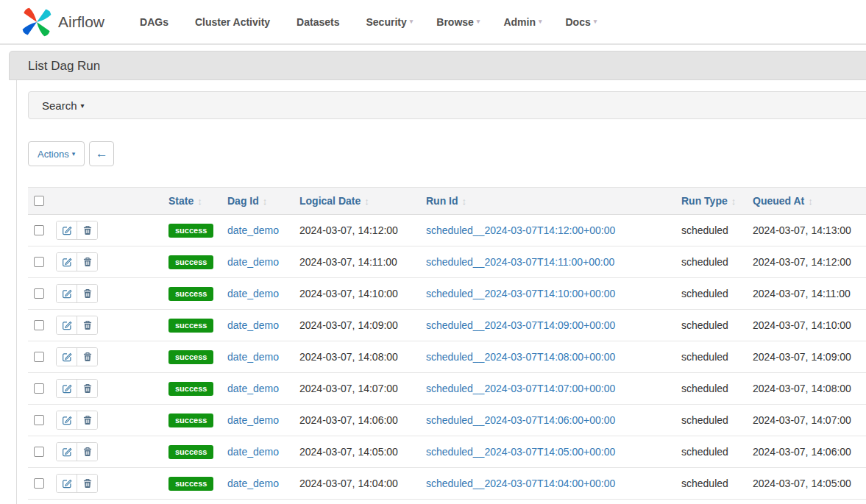  I want to click on run-id-link: scheduled__2024-03-07T14:11:00+00:00, so click(520, 262).